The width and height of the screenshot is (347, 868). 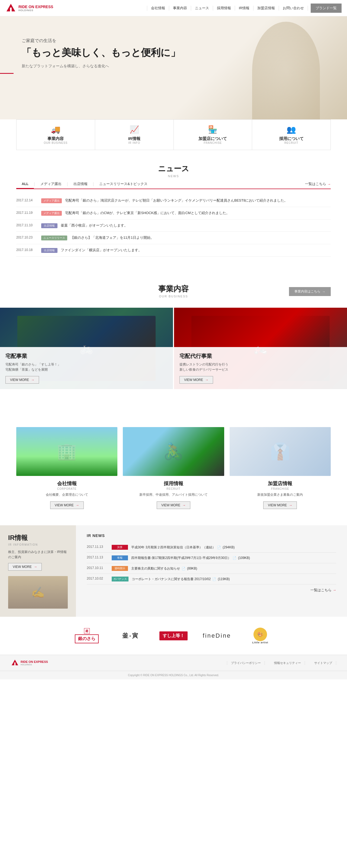 I want to click on news-date: 2017.11.19, so click(x=27, y=213).